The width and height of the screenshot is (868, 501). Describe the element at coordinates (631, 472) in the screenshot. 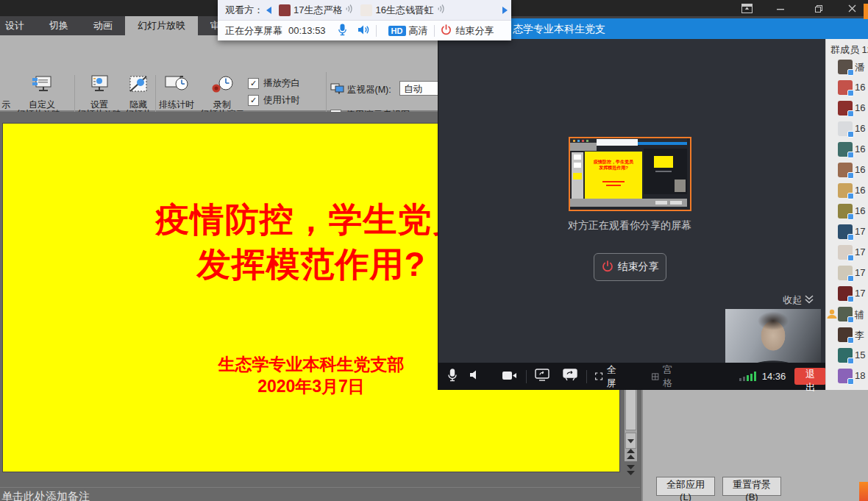

I see `next-slide-button` at that location.